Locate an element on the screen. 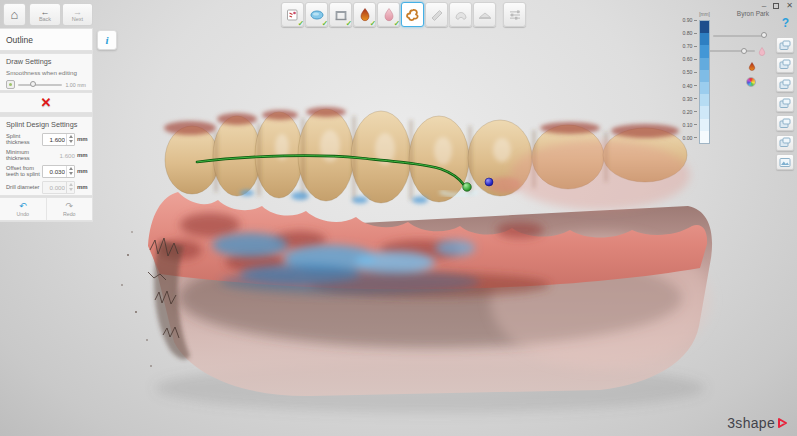 Image resolution: width=797 pixels, height=436 pixels. setting-row-minimum-thickness: Minimum thickness 1.600 mm is located at coordinates (46, 155).